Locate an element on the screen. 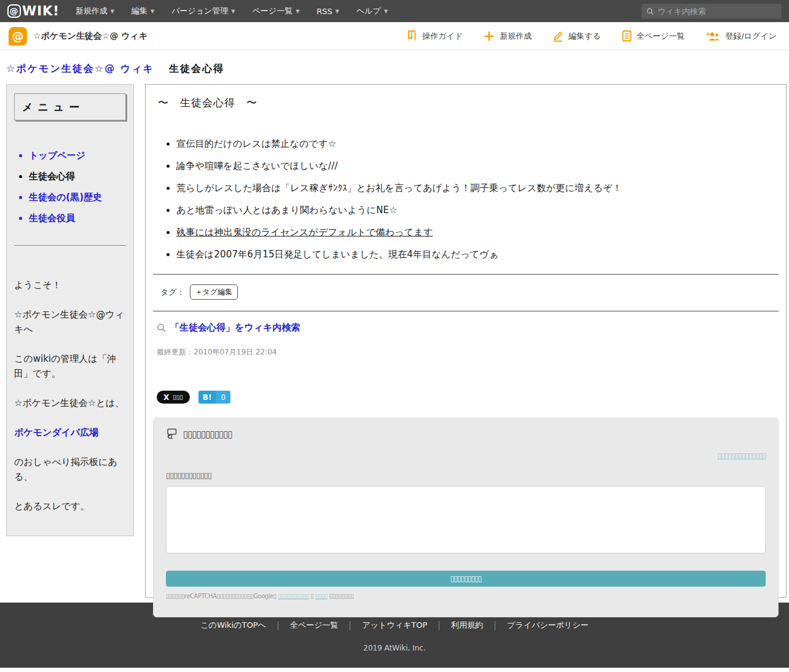 The height and width of the screenshot is (672, 789). breadcrumb-site-link: ☆ポケモン生徒会☆@ ウィキ is located at coordinates (80, 69).